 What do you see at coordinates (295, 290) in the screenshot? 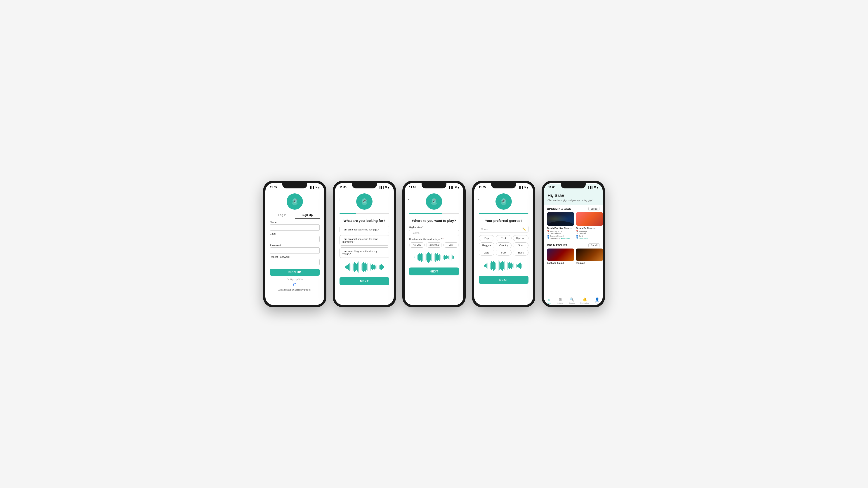
I see `already-account: Already have an account? LOG IN` at bounding box center [295, 290].